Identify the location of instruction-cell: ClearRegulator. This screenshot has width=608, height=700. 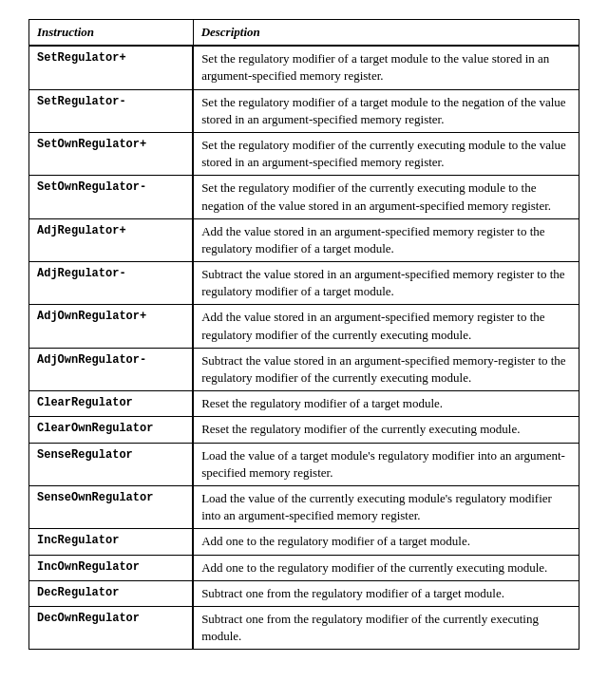
(112, 405).